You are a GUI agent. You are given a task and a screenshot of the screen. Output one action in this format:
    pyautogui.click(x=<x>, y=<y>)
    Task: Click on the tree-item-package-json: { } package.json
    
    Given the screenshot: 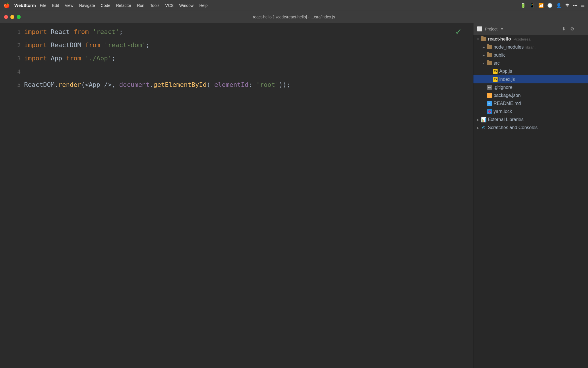 What is the action you would take?
    pyautogui.click(x=531, y=95)
    